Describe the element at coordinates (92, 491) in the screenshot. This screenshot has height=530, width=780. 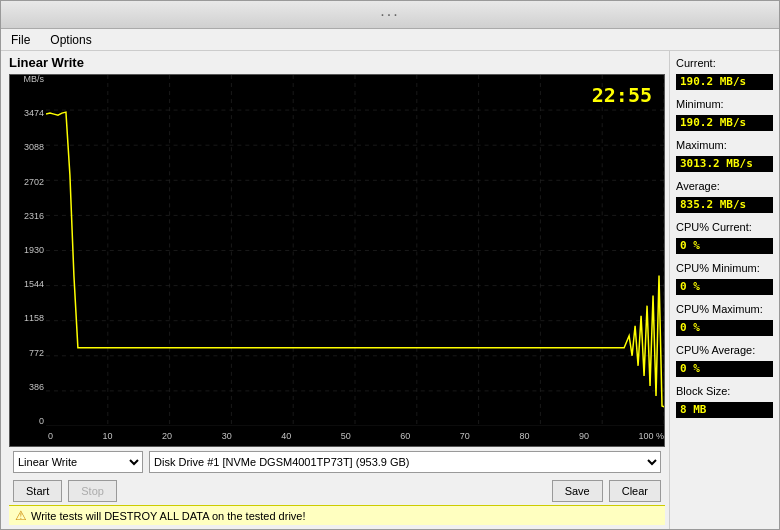
I see `stop-button: Stop` at that location.